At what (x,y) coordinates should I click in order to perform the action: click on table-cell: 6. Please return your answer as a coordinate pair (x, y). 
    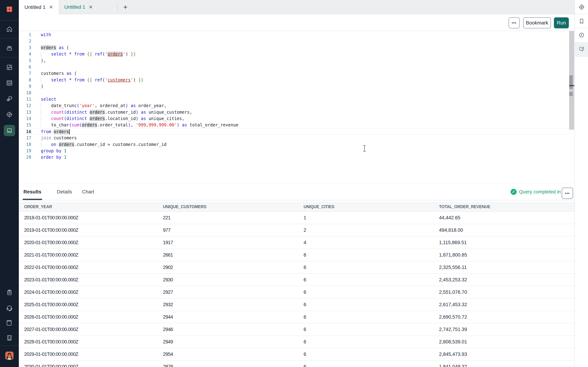
    Looking at the image, I should click on (371, 366).